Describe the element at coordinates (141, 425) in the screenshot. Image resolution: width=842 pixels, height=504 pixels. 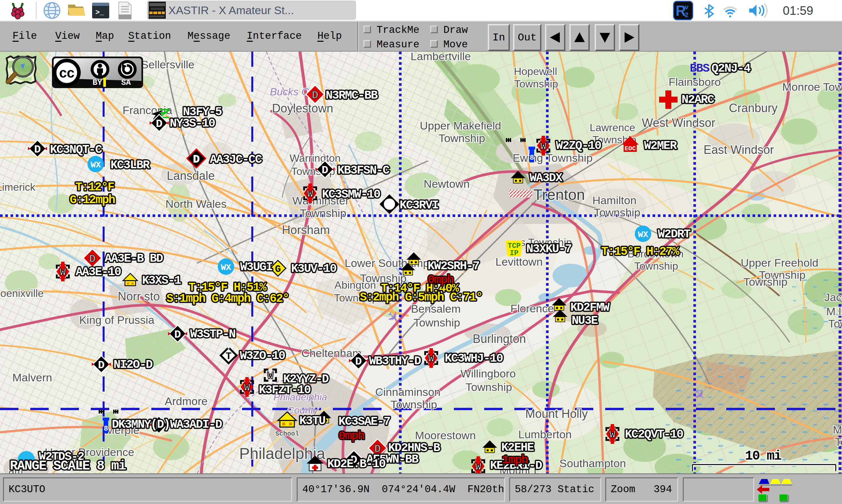
I see `svg-text: DK3MNY(D)` at that location.